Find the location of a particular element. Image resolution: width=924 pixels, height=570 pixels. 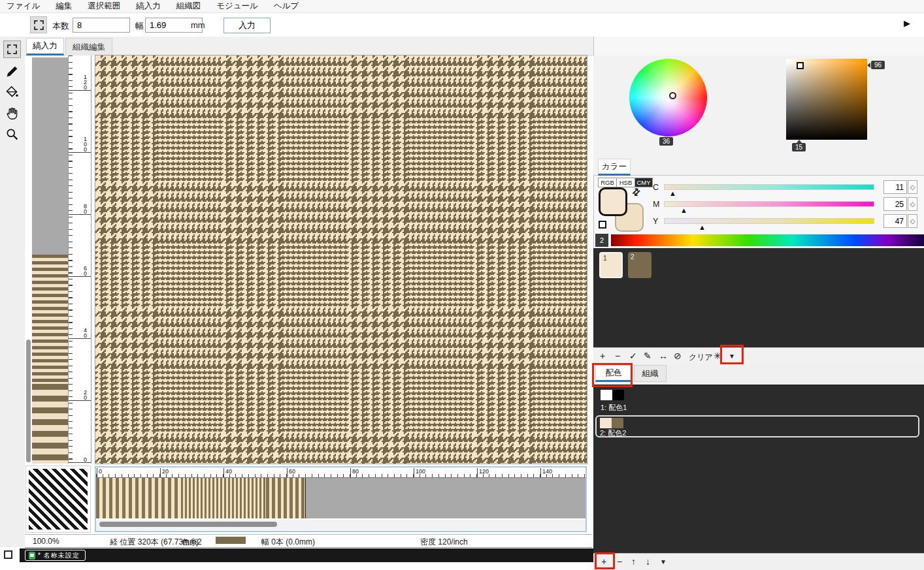

palette-item-1: 1: 配色1 is located at coordinates (758, 401).